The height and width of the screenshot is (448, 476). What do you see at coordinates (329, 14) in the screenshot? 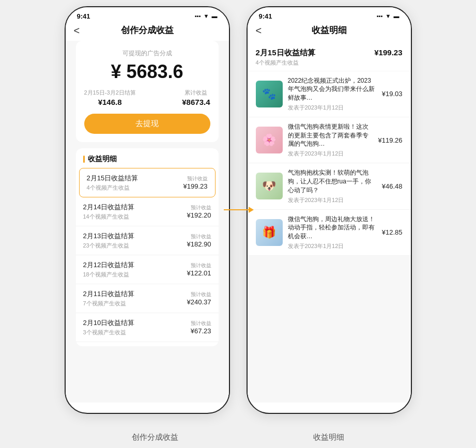
I see `status-bar-2: 9:41 ▪▪▪ ▼ ▬` at bounding box center [329, 14].